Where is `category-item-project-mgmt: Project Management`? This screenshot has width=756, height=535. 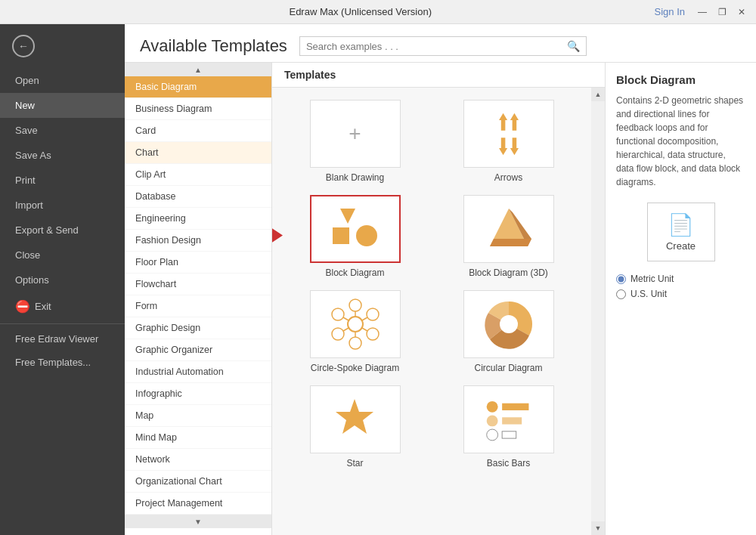
category-item-project-mgmt: Project Management is located at coordinates (198, 503).